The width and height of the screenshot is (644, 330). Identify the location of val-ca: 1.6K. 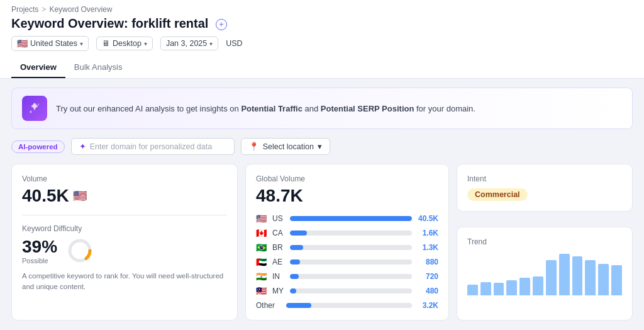
(427, 233).